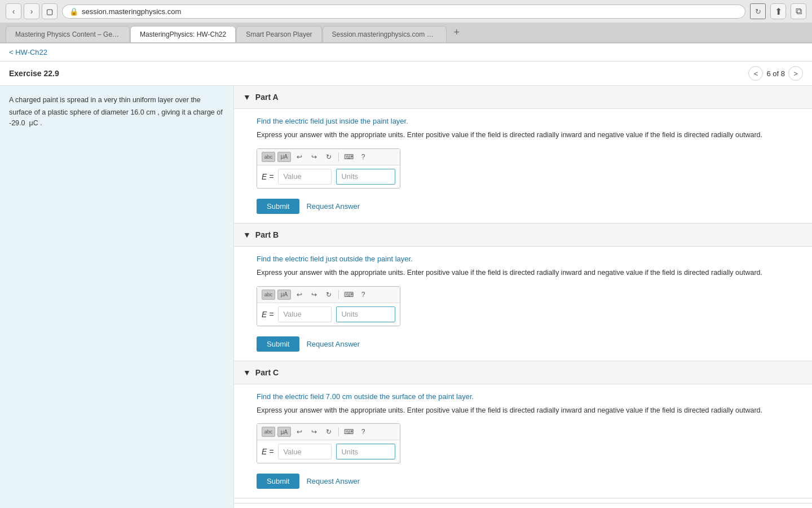 The image size is (812, 508). Describe the element at coordinates (131, 11) in the screenshot. I see `url-text: session.masteringphysics.com` at that location.